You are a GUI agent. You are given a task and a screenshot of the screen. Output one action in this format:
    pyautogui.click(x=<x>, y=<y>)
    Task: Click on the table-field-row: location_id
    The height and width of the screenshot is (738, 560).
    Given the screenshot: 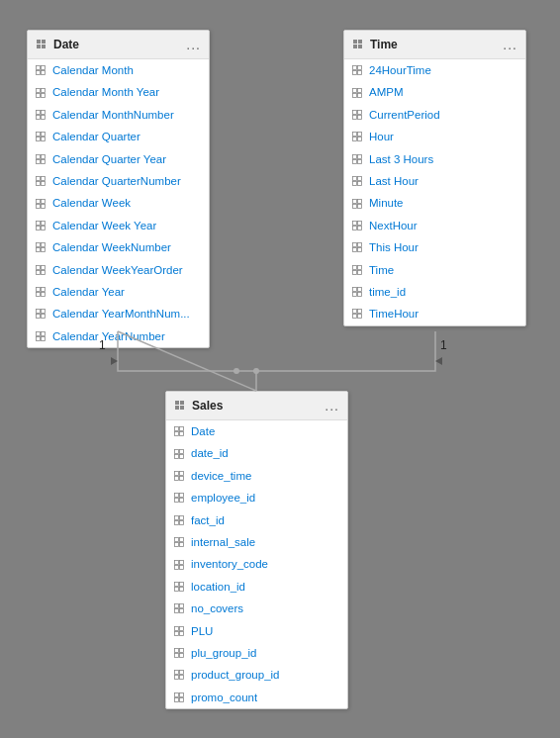 What is the action you would take?
    pyautogui.click(x=257, y=587)
    